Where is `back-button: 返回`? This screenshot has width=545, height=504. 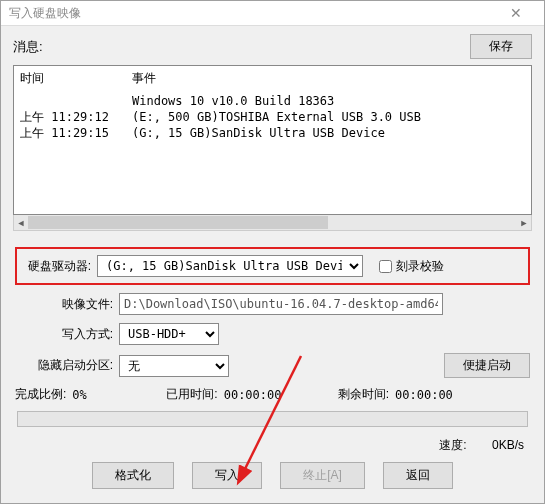
back-button: 返回 is located at coordinates (418, 476).